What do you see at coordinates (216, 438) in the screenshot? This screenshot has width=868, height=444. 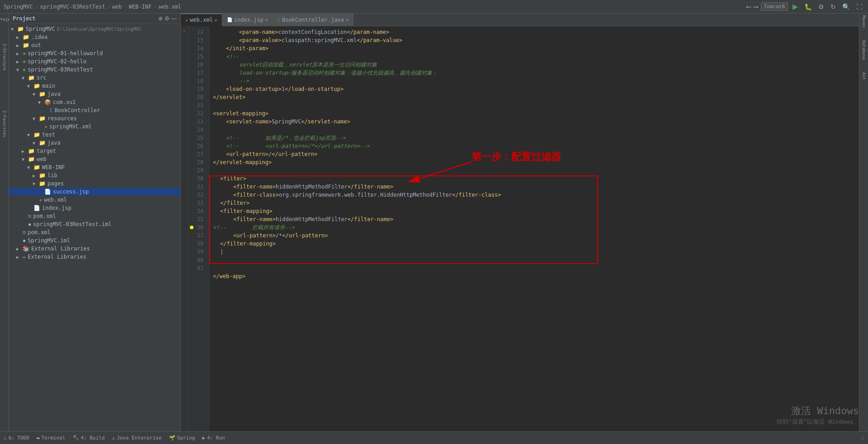 I see `run-panel-label: 4: Run` at bounding box center [216, 438].